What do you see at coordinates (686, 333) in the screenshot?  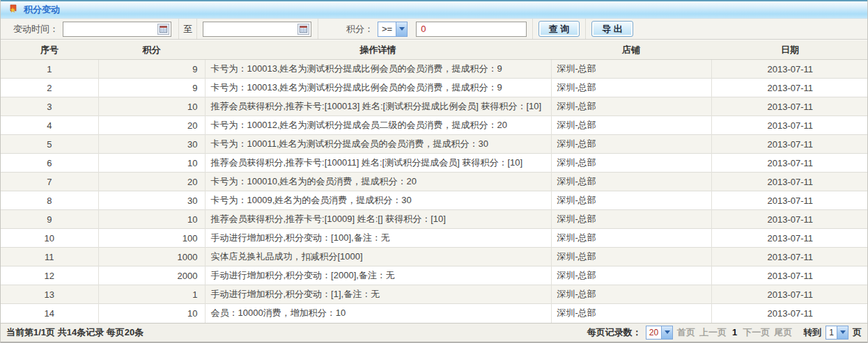 I see `first-page-link: 首页` at bounding box center [686, 333].